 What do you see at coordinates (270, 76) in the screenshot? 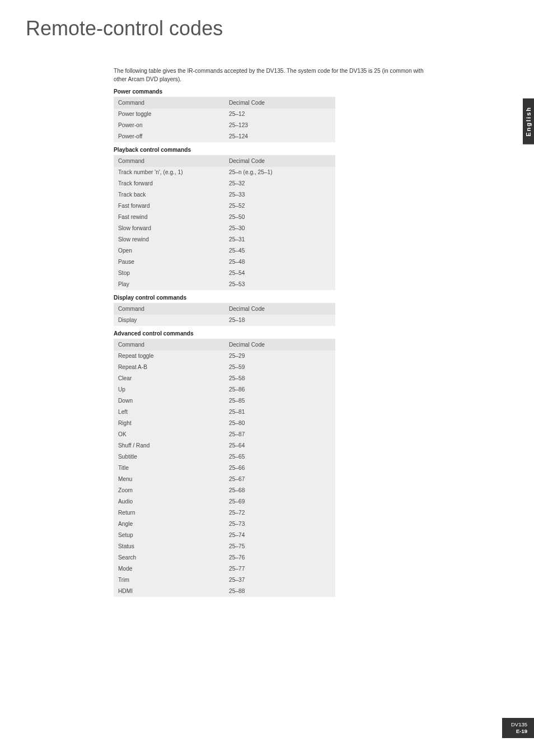
I see `intro-text: The following table gives the IR-command…` at bounding box center [270, 76].